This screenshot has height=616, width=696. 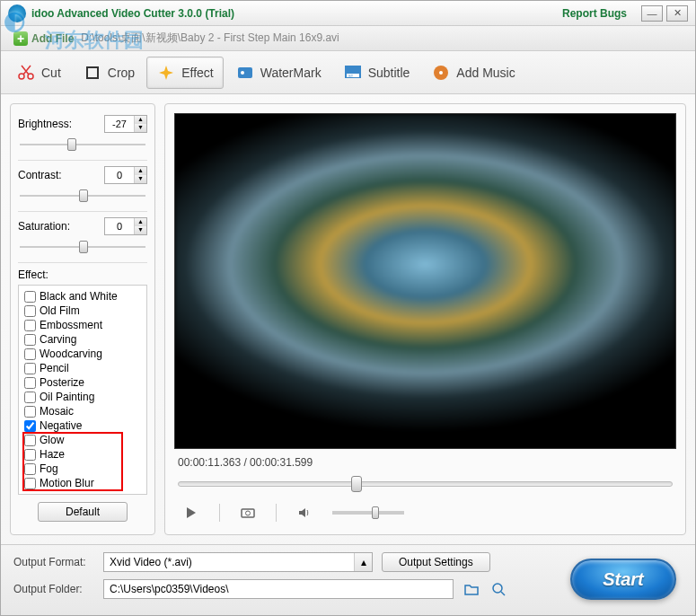 I want to click on effect-panel: Brightness: ▲▼ Contrast: ▲▼ Saturation: …, so click(x=83, y=320).